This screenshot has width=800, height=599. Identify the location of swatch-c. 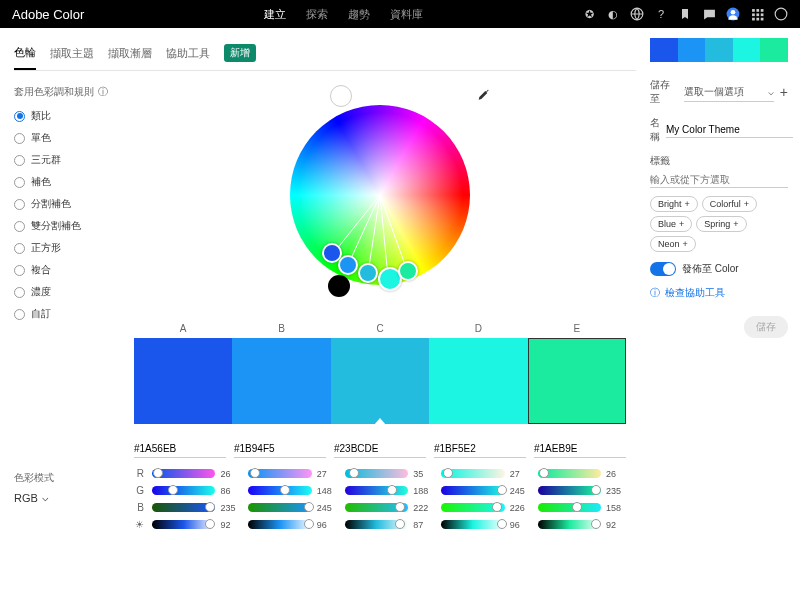
(380, 381).